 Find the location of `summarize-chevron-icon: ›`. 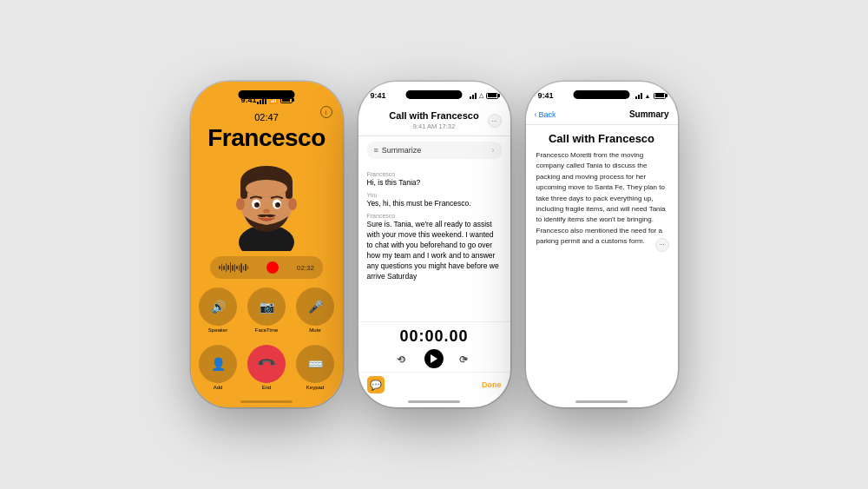

summarize-chevron-icon: › is located at coordinates (493, 150).